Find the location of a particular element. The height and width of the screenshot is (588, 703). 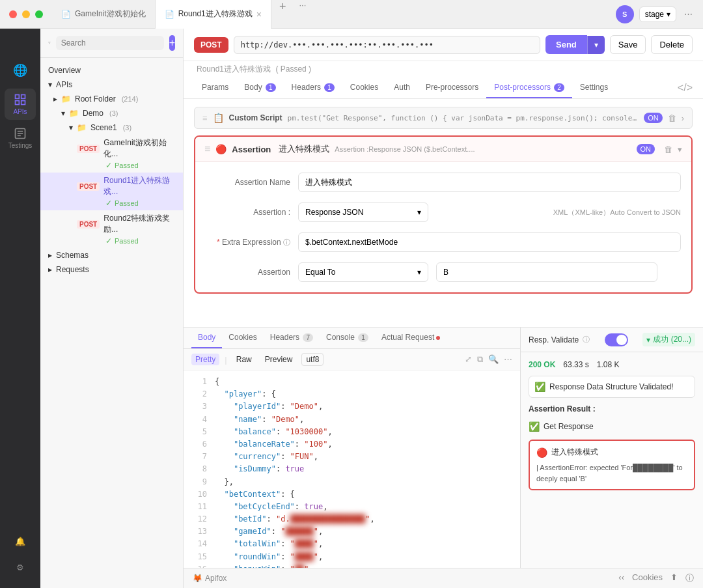

folder-icon-root: 📁 is located at coordinates (66, 99).